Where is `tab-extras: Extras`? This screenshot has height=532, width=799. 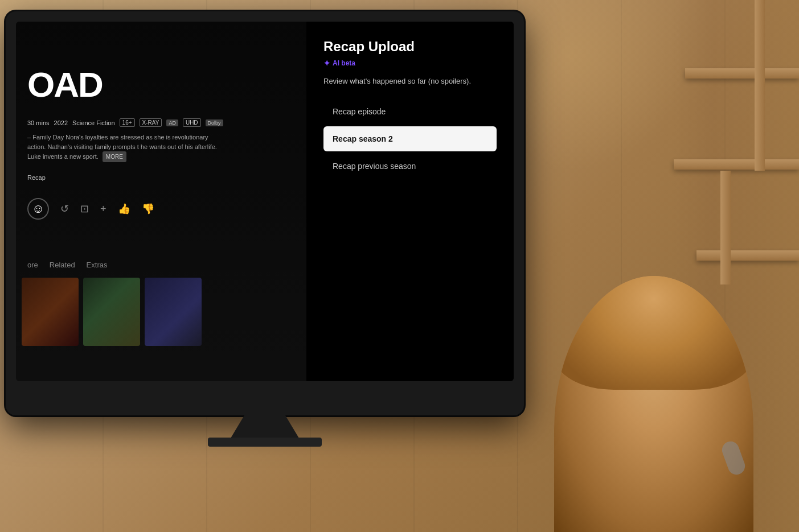
tab-extras: Extras is located at coordinates (97, 265).